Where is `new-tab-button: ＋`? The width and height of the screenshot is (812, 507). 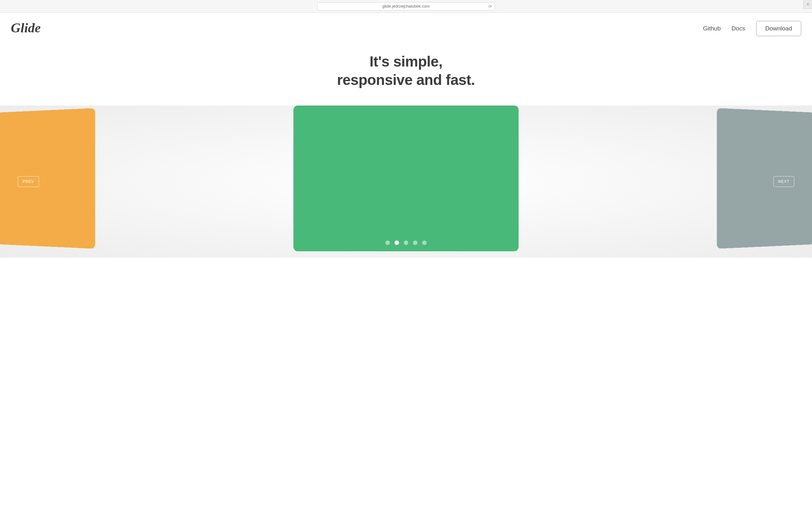 new-tab-button: ＋ is located at coordinates (808, 4).